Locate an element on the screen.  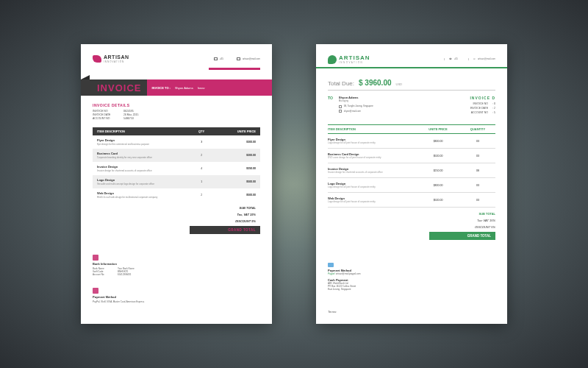
table-row: Logo DesignVersatile and multi concept l… is located at coordinates (176, 182).